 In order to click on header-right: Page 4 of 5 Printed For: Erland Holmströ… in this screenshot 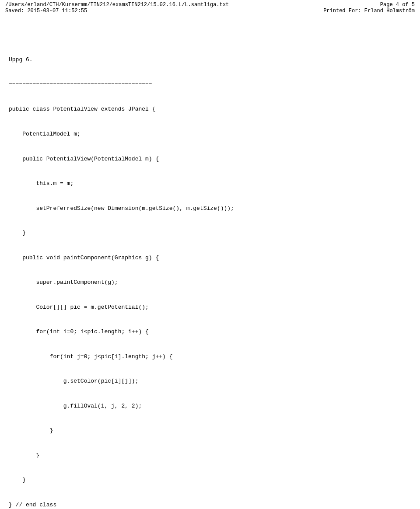, I will do `click(369, 8)`.